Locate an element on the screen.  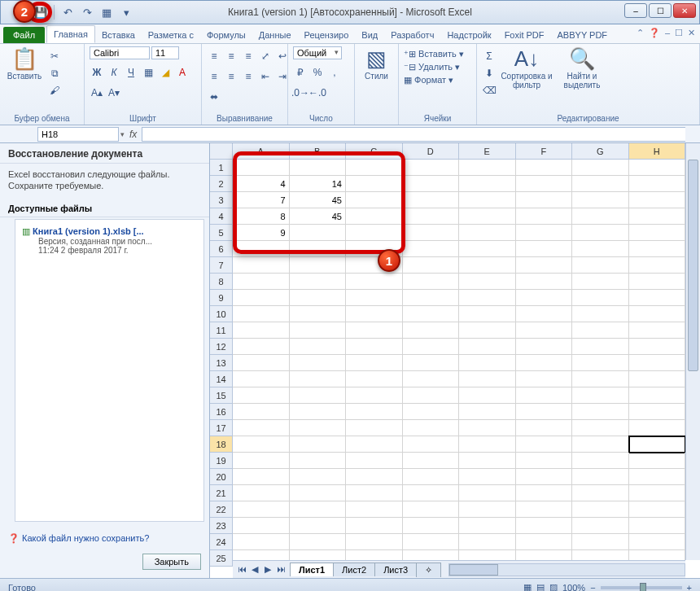
cell-D5 is located at coordinates (431, 233).